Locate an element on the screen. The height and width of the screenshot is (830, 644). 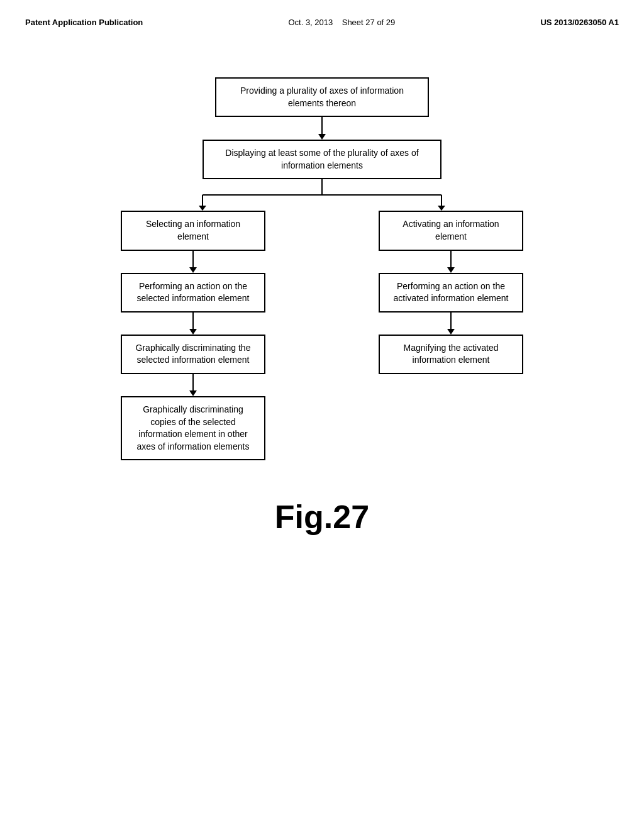
header-right: US 2013/0263050 A1 is located at coordinates (580, 23).